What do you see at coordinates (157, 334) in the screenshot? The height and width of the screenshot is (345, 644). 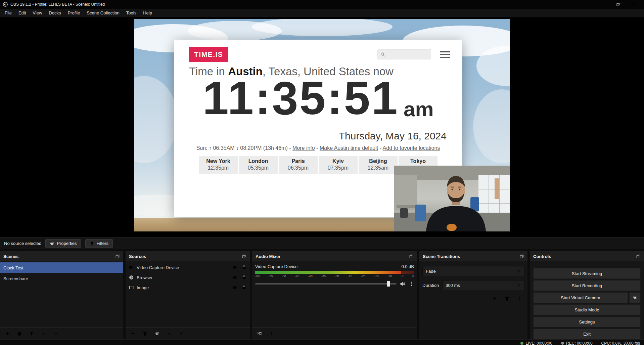 I see `source-properties-button` at bounding box center [157, 334].